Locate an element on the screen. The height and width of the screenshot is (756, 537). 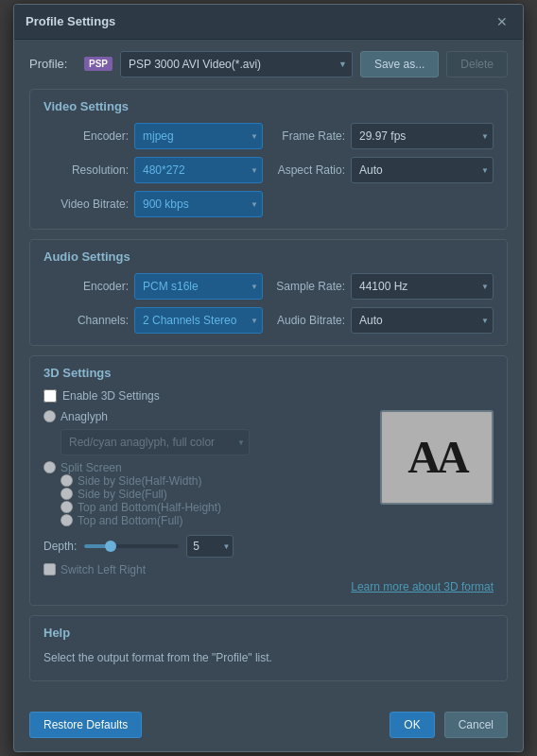
split-screen-options: Side by Side(Half-Width) Side by Side(Fu… is located at coordinates (206, 501).